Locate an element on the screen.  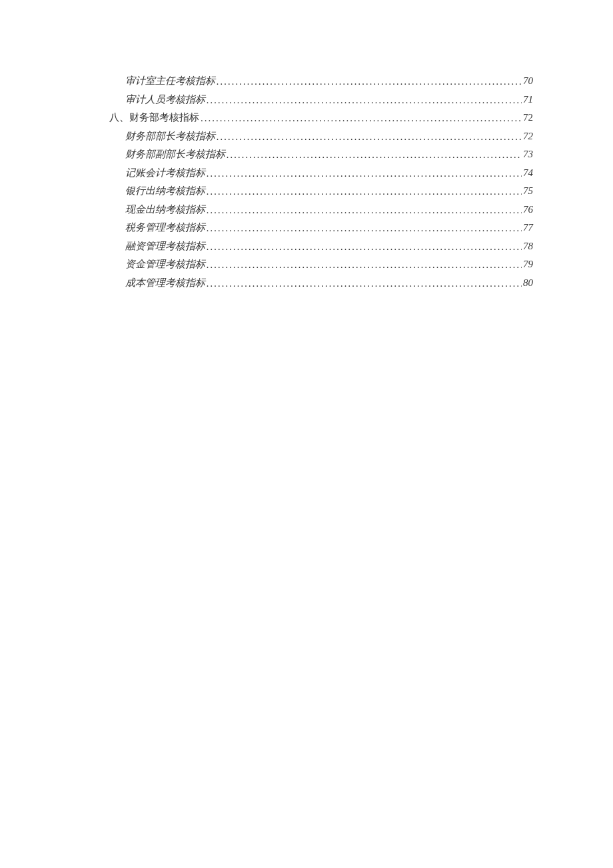
toc-entry: 审计室主任考核指标 70 is located at coordinates (321, 81).